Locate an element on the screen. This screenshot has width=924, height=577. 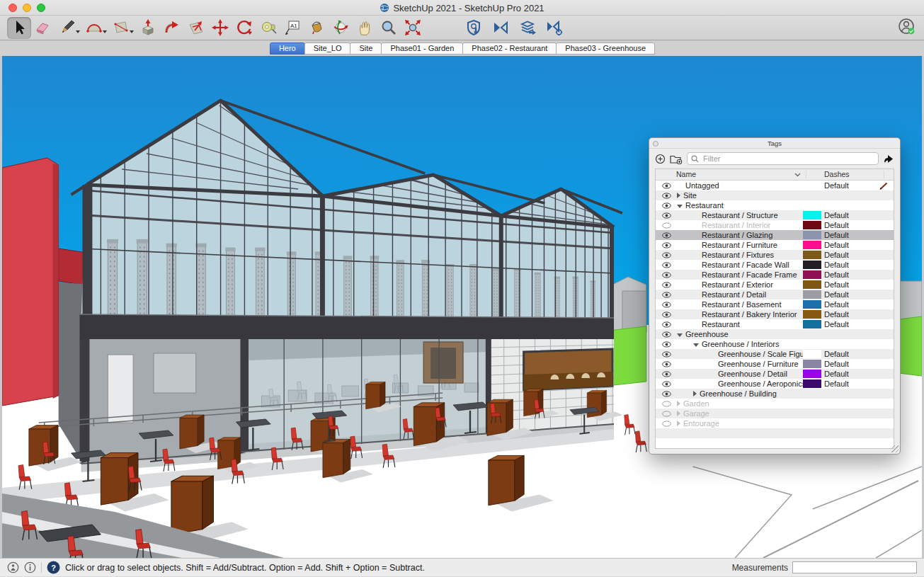
tag-row: Restaurant / FixturesDefault is located at coordinates (775, 255).